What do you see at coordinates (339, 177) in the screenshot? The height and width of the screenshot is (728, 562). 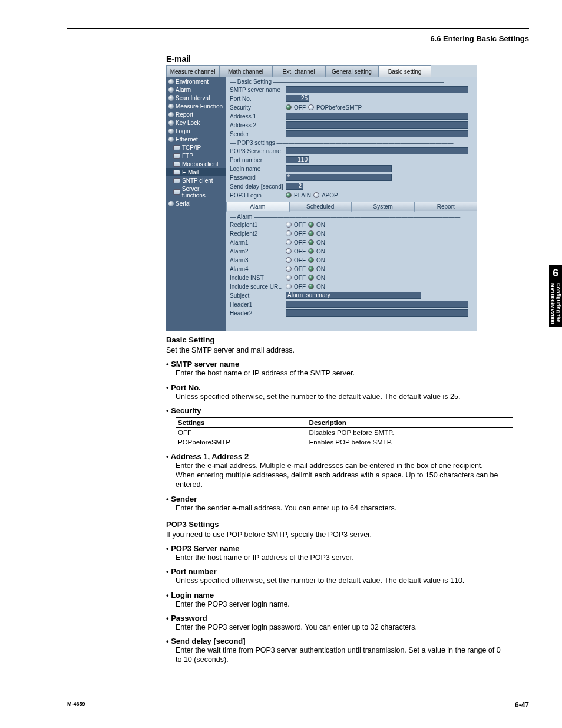 I see `password-input: *` at bounding box center [339, 177].